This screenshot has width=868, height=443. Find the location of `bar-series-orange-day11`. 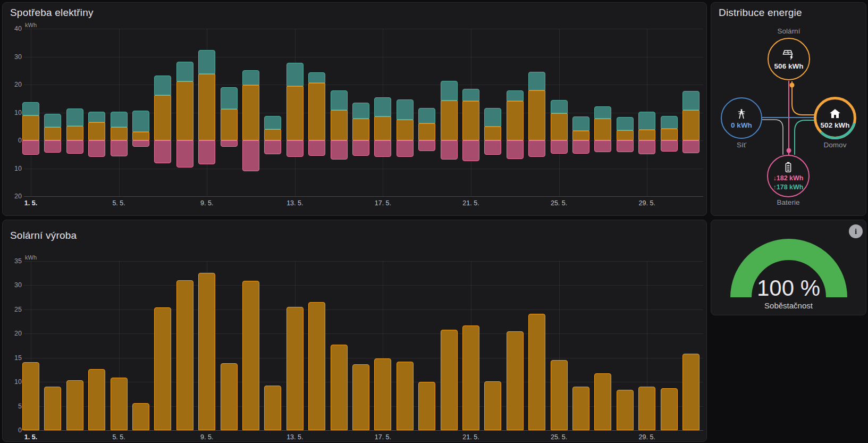

bar-series-orange-day11 is located at coordinates (251, 355).